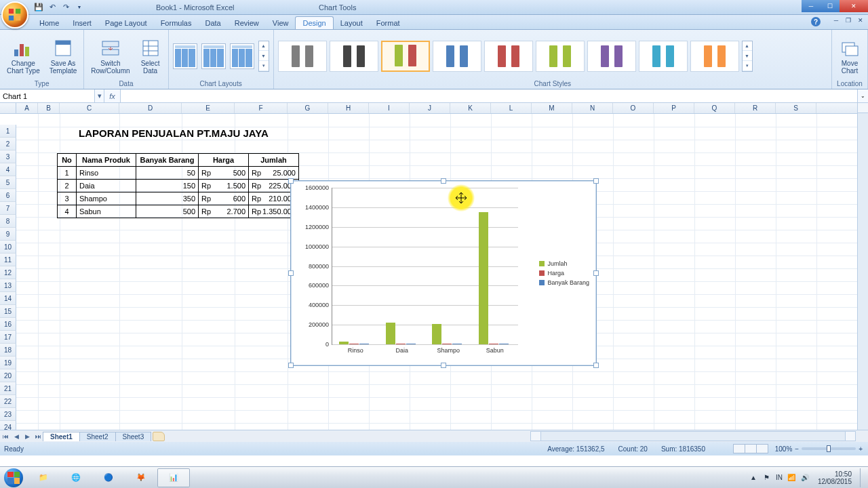 The width and height of the screenshot is (868, 488). Describe the element at coordinates (90, 108) in the screenshot. I see `col-header-C: C` at that location.